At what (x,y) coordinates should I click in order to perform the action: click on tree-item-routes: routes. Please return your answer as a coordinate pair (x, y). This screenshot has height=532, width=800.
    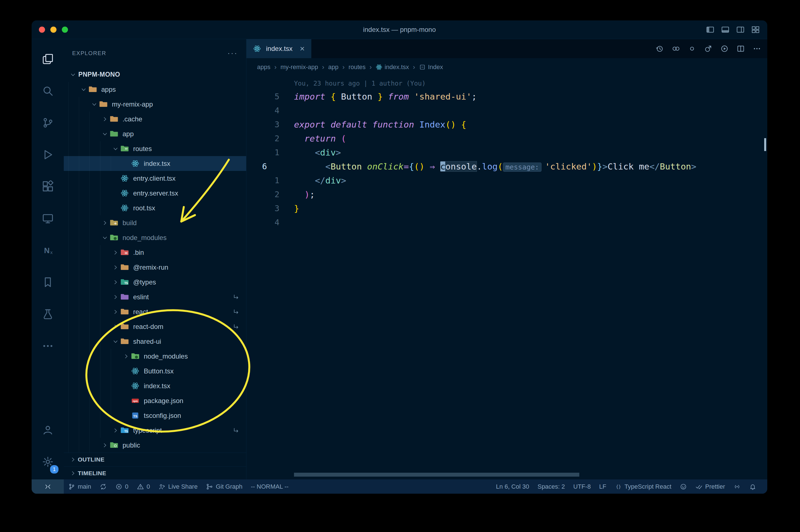
    Looking at the image, I should click on (155, 149).